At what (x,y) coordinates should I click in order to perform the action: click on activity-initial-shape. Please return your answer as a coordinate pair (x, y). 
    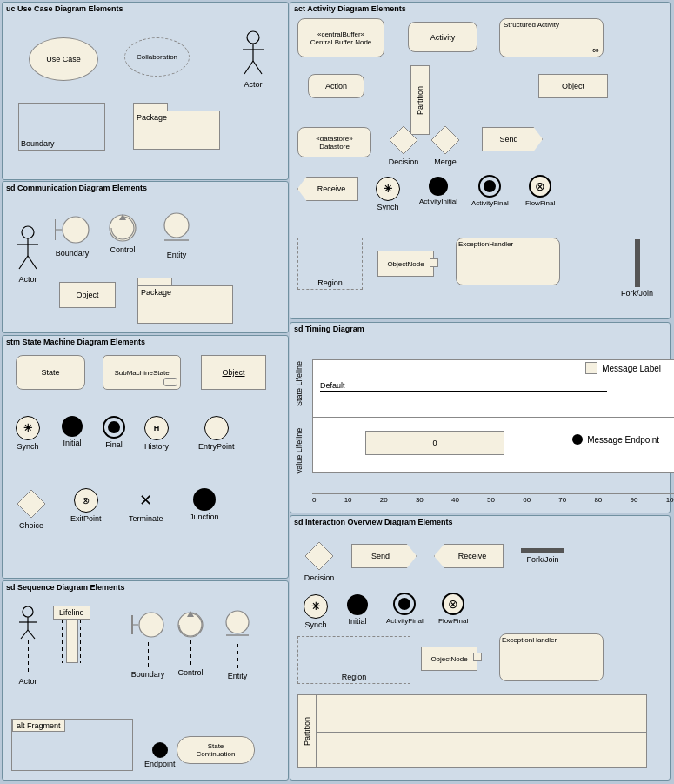
    Looking at the image, I should click on (438, 186).